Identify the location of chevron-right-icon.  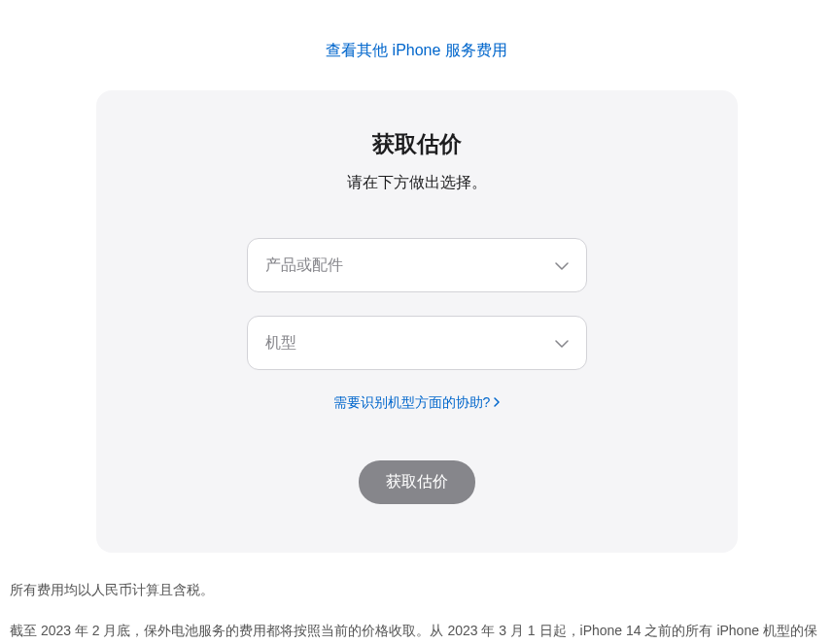
(497, 403).